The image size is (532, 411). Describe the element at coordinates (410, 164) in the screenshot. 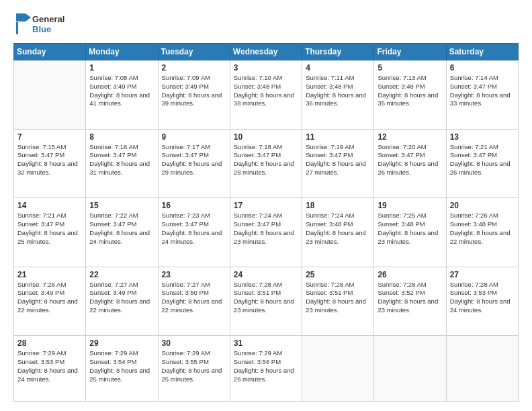

I see `calendar-cell: 12Sunrise: 7:20 AM Sunset: 3:47 PM Dayli…` at that location.